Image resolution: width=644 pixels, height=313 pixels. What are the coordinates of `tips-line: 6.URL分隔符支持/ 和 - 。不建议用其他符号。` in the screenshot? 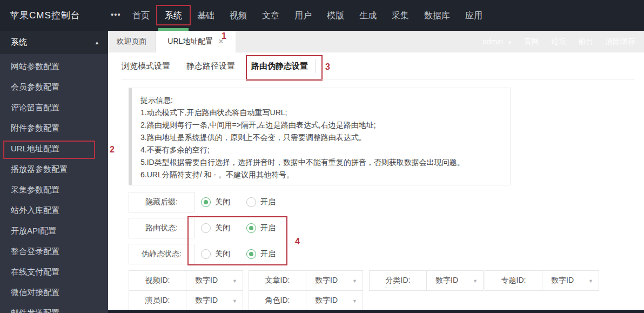 It's located at (321, 175).